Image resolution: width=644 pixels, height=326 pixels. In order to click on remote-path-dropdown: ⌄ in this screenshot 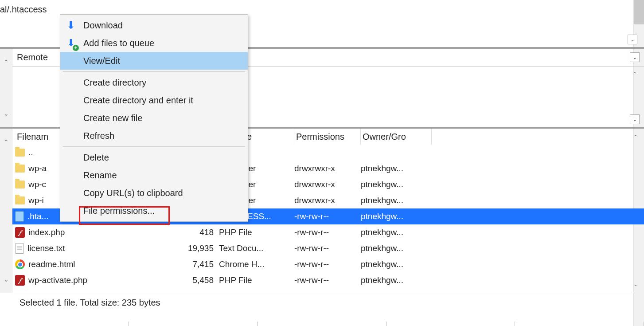, I will do `click(635, 57)`.